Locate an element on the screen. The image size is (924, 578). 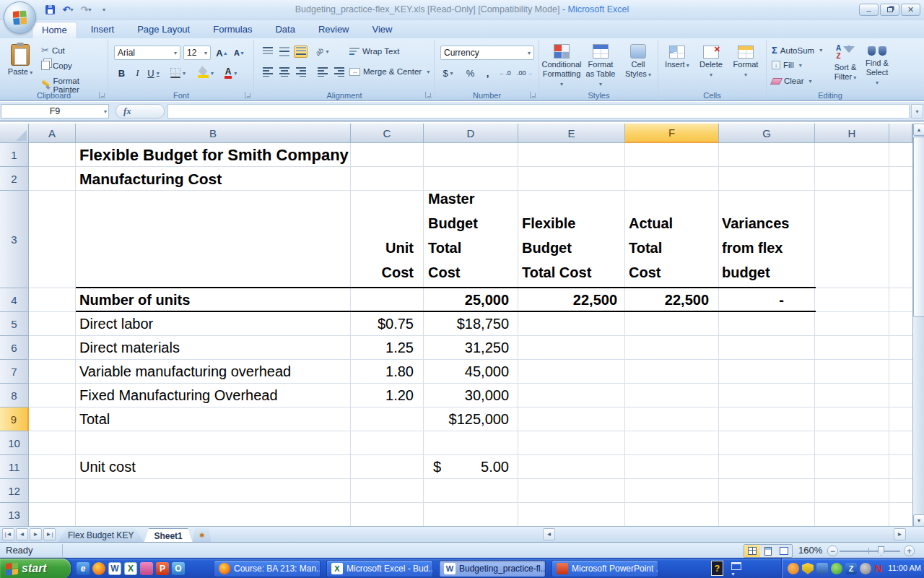
scroll-down-button: ▼ is located at coordinates (918, 520).